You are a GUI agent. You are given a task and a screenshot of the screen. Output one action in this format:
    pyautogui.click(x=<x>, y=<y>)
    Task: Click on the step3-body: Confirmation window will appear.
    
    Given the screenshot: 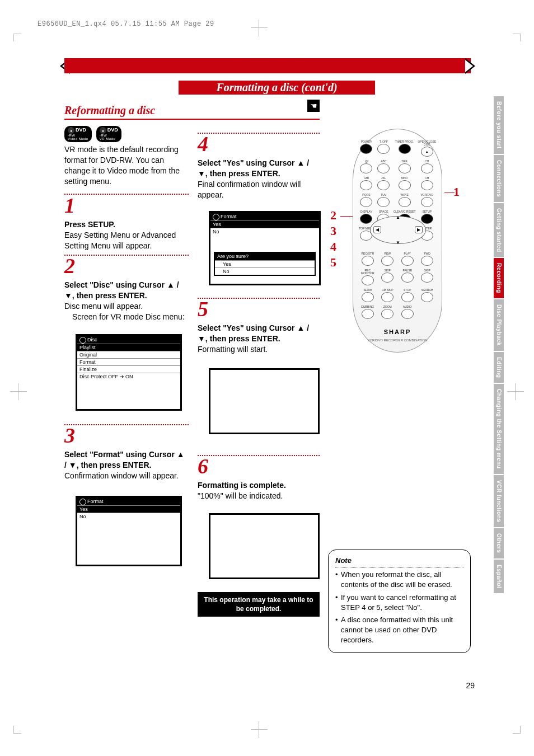 What is the action you would take?
    pyautogui.click(x=127, y=476)
    